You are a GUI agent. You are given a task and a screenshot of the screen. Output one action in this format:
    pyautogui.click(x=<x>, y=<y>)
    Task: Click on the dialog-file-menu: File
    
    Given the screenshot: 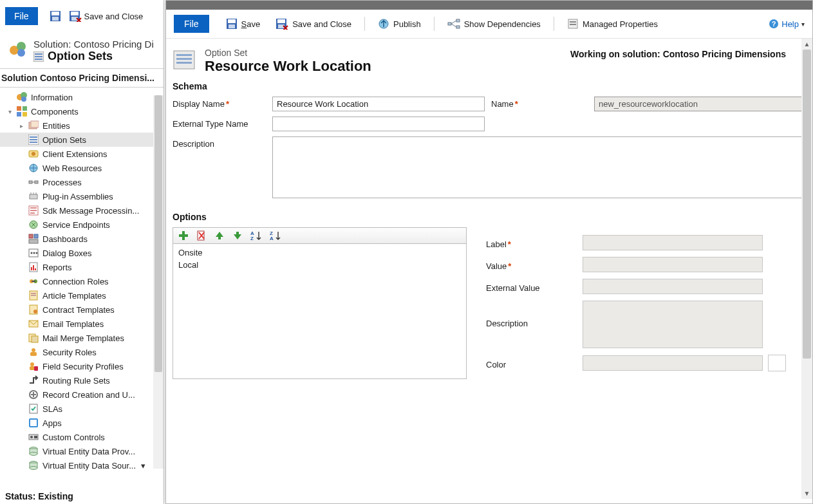 What is the action you would take?
    pyautogui.click(x=192, y=24)
    